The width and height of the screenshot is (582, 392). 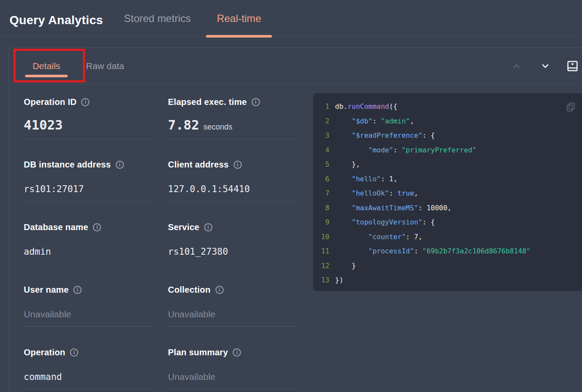 What do you see at coordinates (571, 107) in the screenshot?
I see `copy-icon` at bounding box center [571, 107].